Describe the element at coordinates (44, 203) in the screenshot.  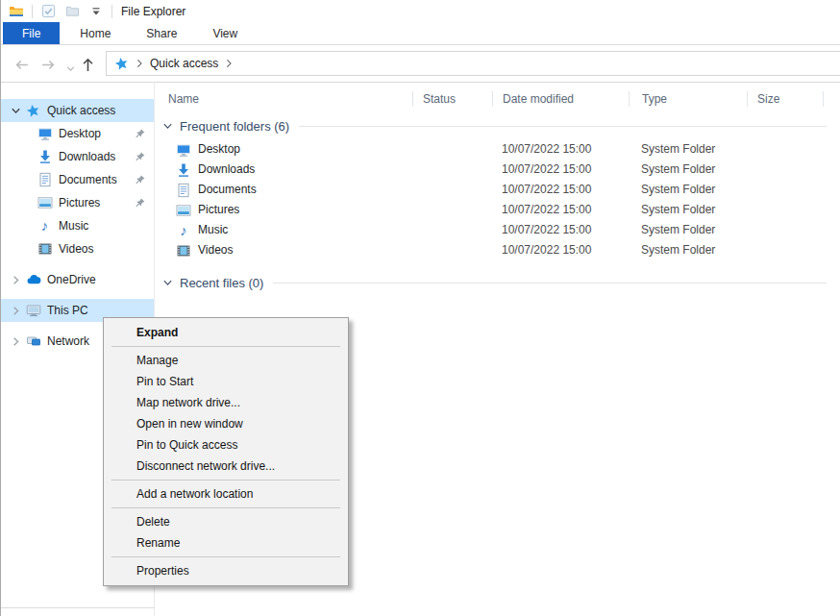
I see `pictures-icon` at that location.